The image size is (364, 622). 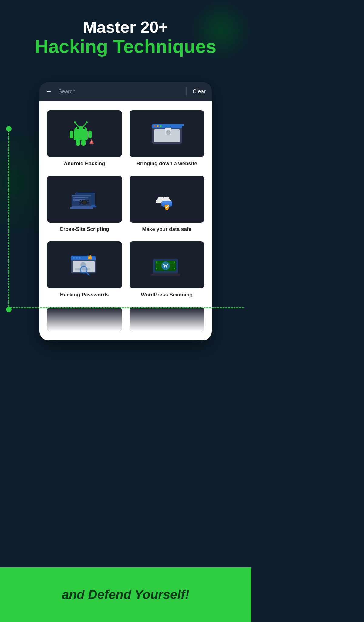 What do you see at coordinates (167, 204) in the screenshot?
I see `card-data-safe: Make your data safe` at bounding box center [167, 204].